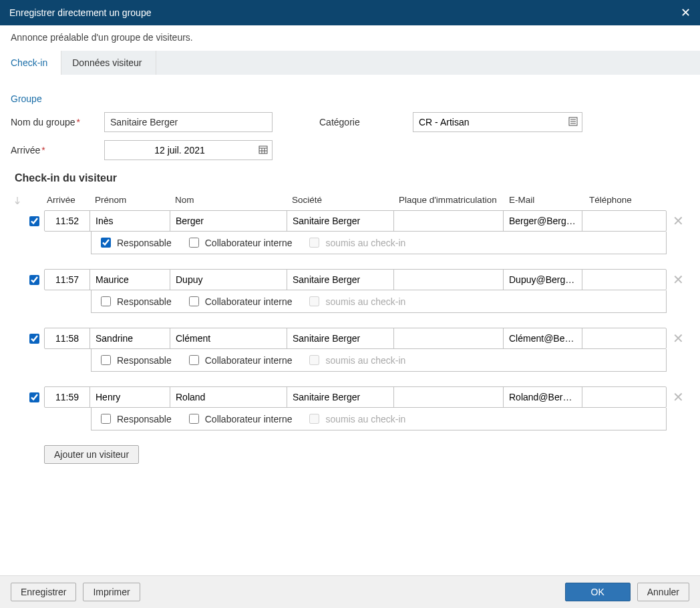 The image size is (700, 608). Describe the element at coordinates (350, 99) in the screenshot. I see `group-section-title: Groupe` at that location.